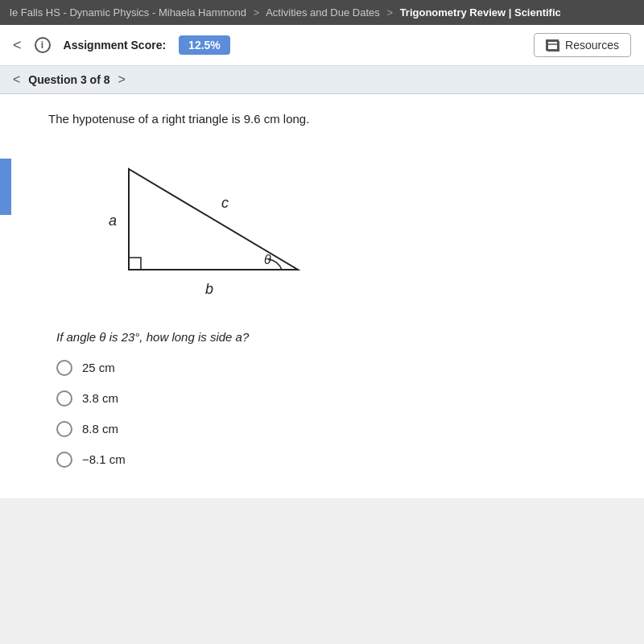 This screenshot has height=644, width=644. I want to click on breadcrumb-part3: Trigonometry Review | Scientific, so click(481, 13).